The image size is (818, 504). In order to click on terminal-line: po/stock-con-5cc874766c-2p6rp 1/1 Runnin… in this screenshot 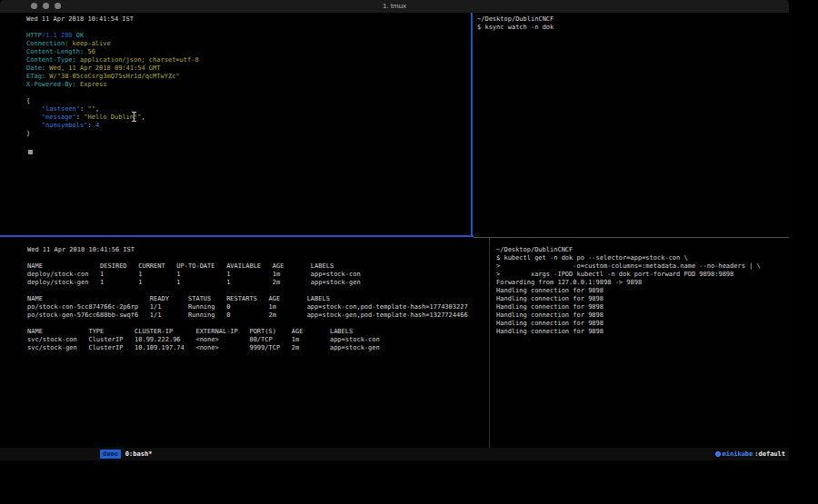, I will do `click(272, 307)`.